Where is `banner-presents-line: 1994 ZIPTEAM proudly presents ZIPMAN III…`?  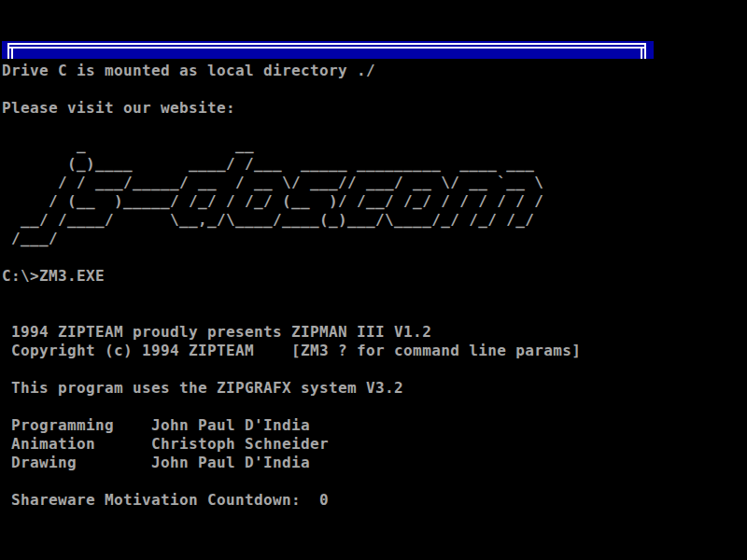
banner-presents-line: 1994 ZIPTEAM proudly presents ZIPMAN III… is located at coordinates (217, 332).